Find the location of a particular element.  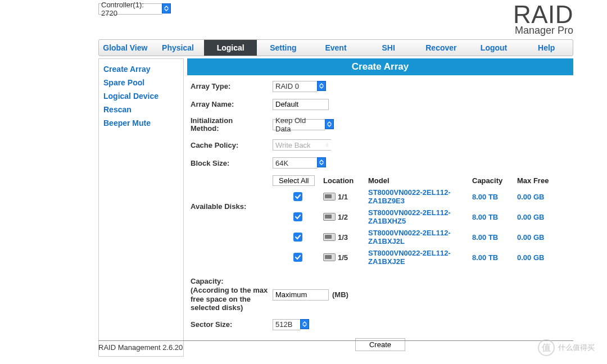

label-capacity: Capacity: (According to the max free spa… is located at coordinates (232, 294).